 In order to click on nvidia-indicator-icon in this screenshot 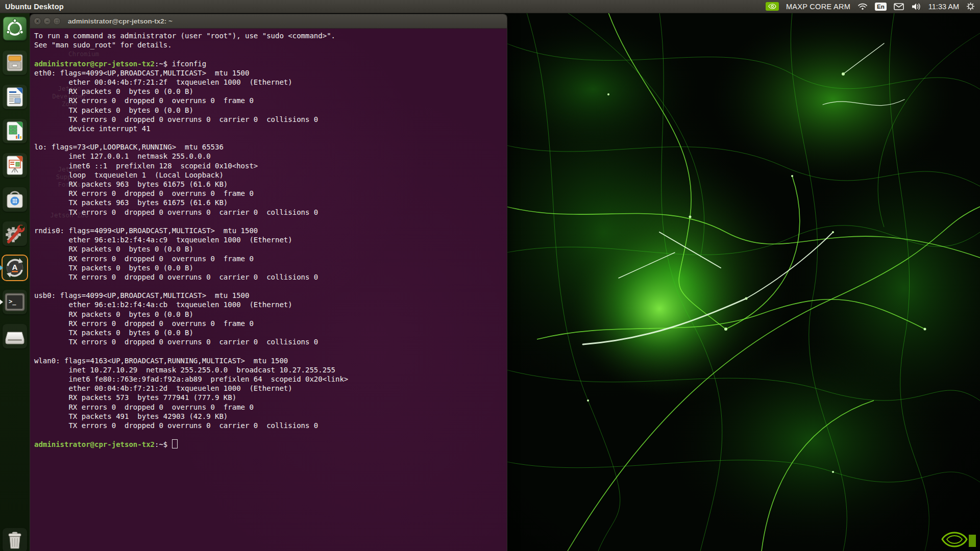, I will do `click(772, 6)`.